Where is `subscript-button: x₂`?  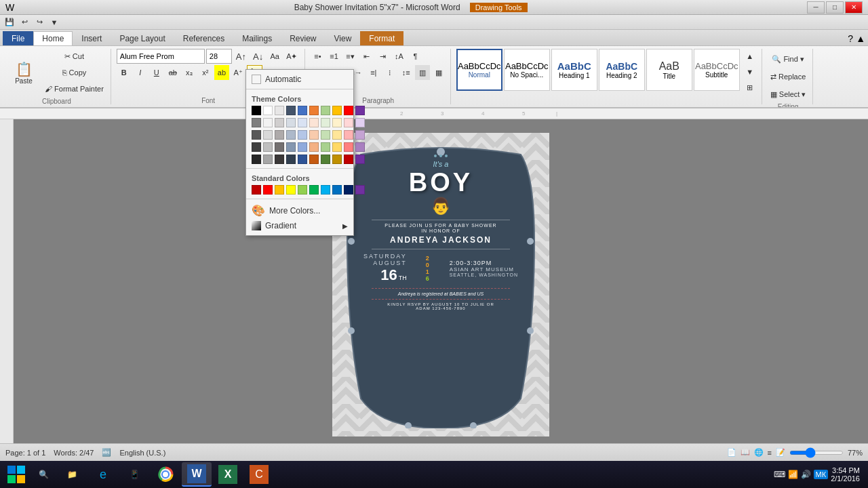
subscript-button: x₂ is located at coordinates (189, 73).